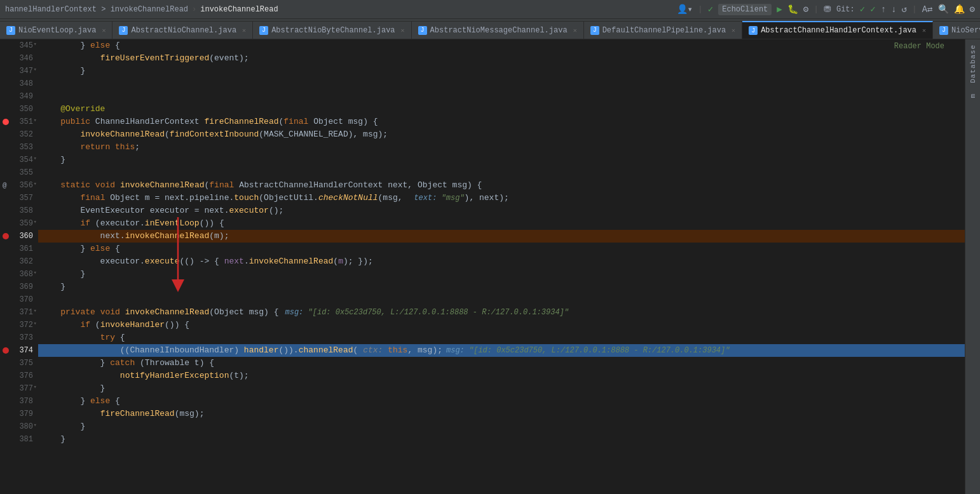  What do you see at coordinates (685, 9) in the screenshot?
I see `profile-icon: 👤▾` at bounding box center [685, 9].